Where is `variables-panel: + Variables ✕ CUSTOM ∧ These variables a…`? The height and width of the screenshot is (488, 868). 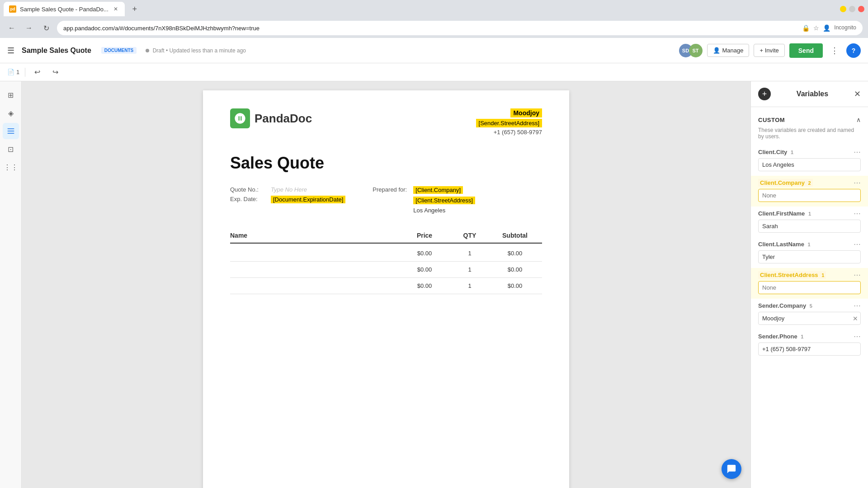
variables-panel: + Variables ✕ CUSTOM ∧ These variables a… is located at coordinates (809, 285).